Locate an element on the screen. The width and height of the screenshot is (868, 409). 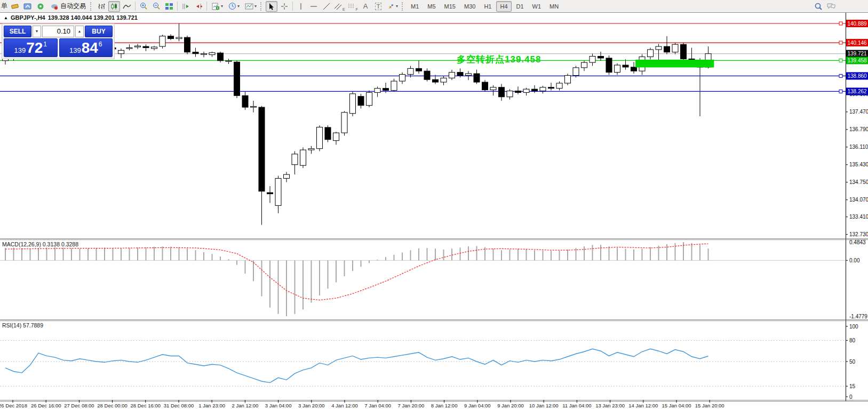
sell-button: SELL is located at coordinates (18, 31).